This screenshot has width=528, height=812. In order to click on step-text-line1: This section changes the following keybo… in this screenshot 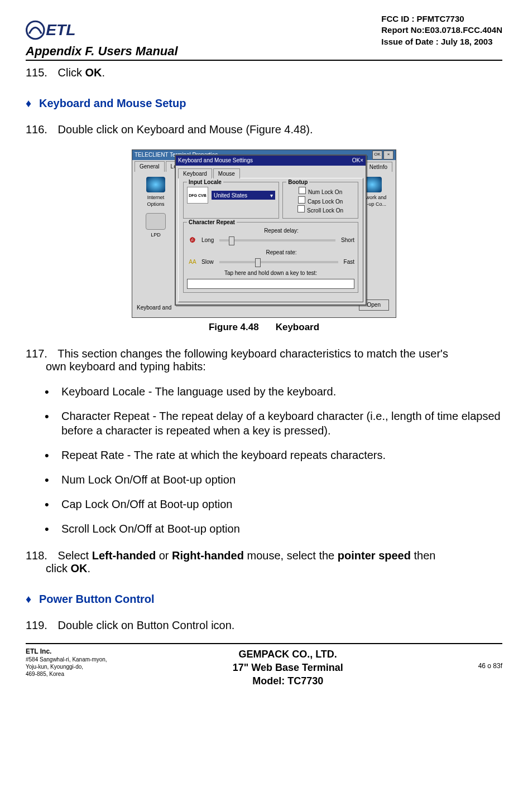, I will do `click(253, 354)`.